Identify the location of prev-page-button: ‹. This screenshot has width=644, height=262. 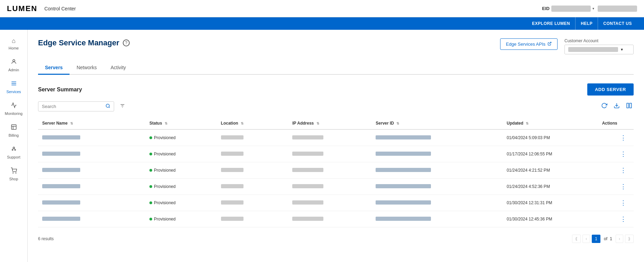
(586, 239).